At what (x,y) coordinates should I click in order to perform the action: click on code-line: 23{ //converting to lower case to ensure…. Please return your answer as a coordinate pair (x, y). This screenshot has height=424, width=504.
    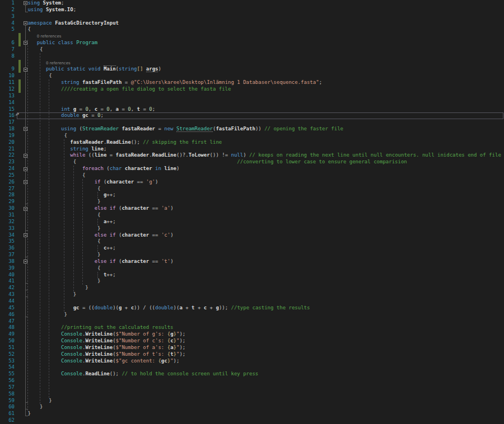
    Looking at the image, I should click on (252, 162).